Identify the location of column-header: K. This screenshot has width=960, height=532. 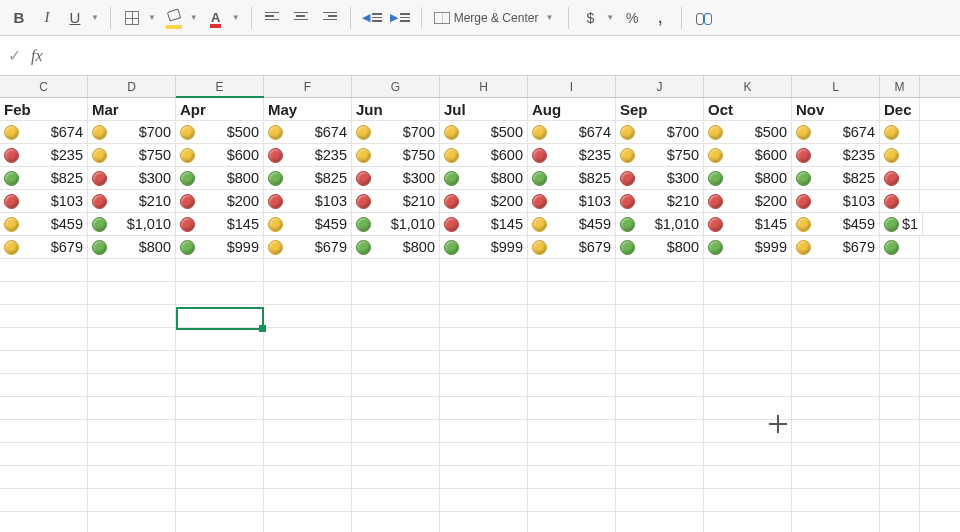
(748, 86).